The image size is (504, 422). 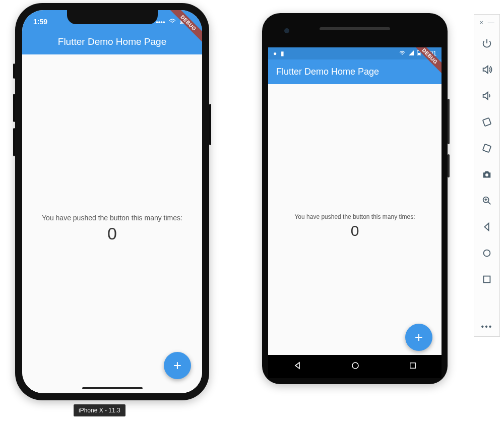 I want to click on zoom-button, so click(x=487, y=201).